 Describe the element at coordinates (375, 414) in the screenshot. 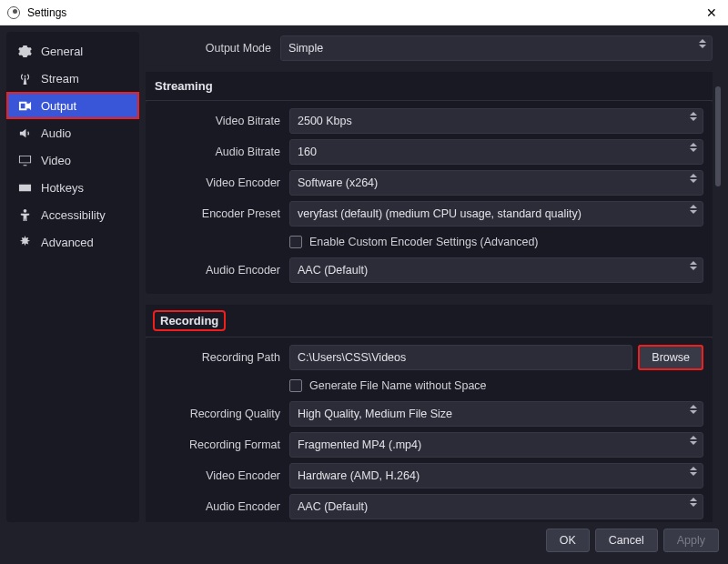

I see `recording-quality-value: High Quality, Medium File Size` at that location.